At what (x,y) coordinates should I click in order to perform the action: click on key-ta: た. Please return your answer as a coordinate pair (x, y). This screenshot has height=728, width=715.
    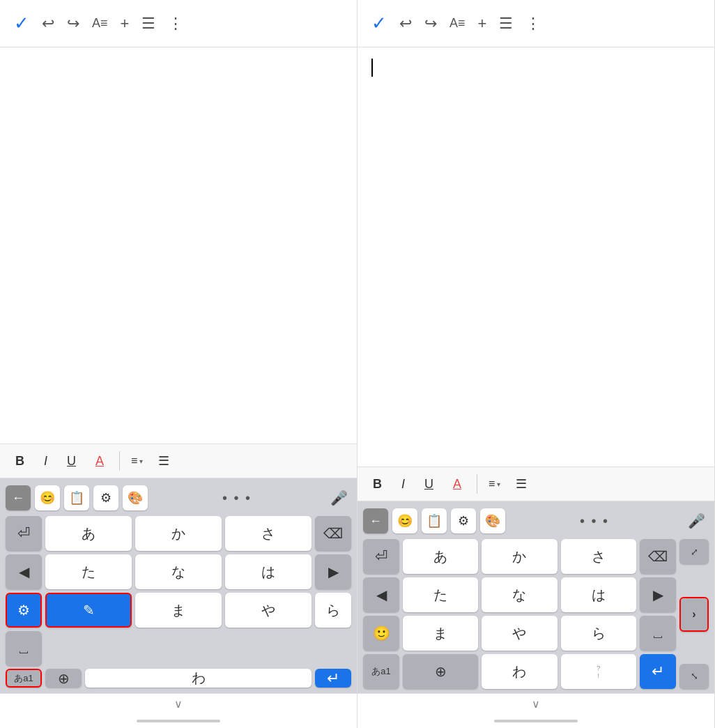
    Looking at the image, I should click on (89, 572).